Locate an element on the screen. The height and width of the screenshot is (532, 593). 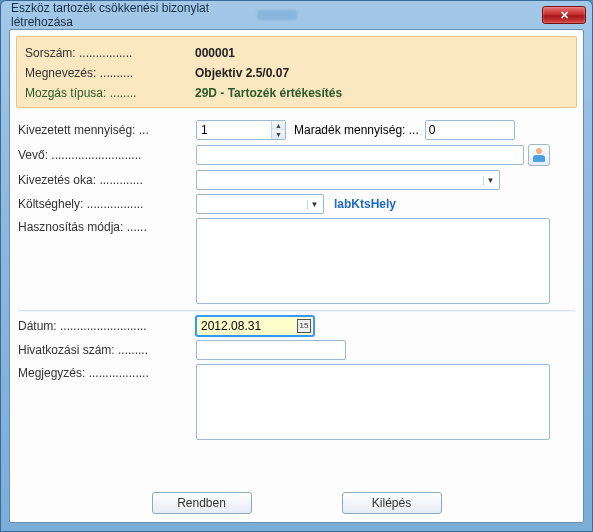
ref-input is located at coordinates (271, 350).